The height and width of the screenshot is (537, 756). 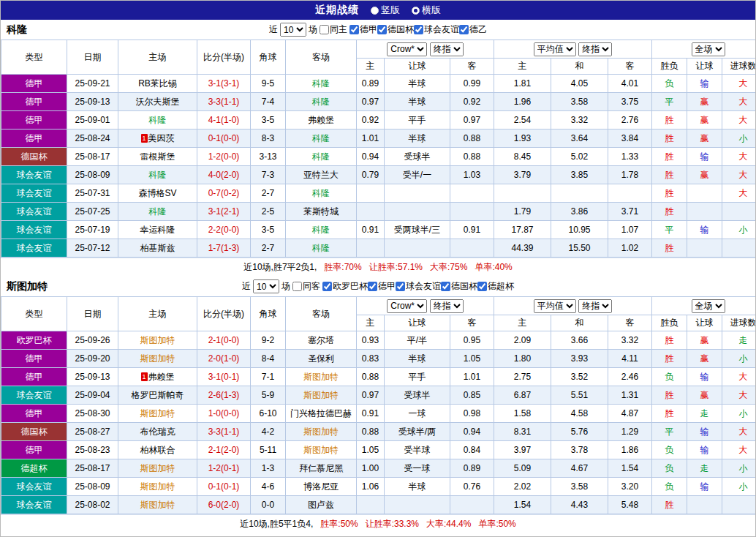 I want to click on cell-text: 15.50, so click(x=579, y=248).